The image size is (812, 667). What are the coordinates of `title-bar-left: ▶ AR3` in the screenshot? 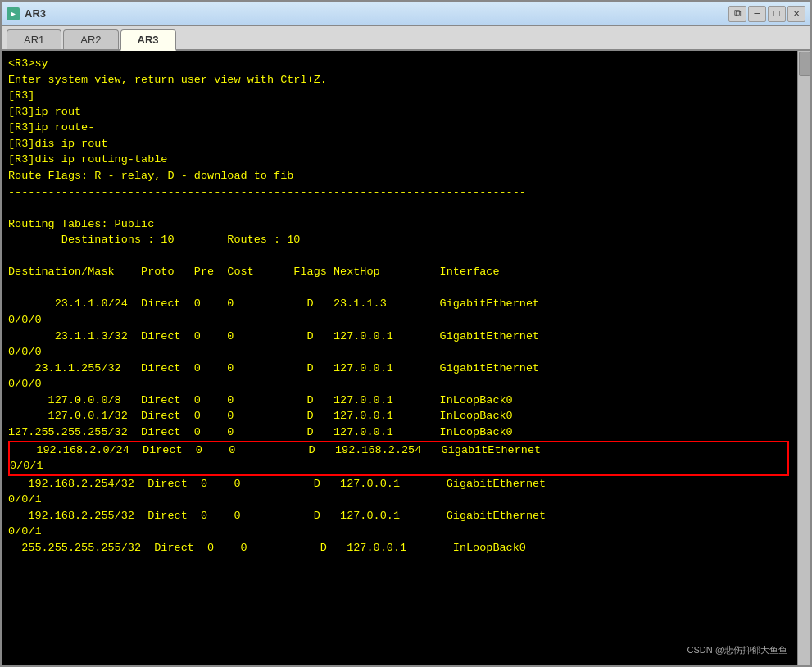 It's located at (26, 14).